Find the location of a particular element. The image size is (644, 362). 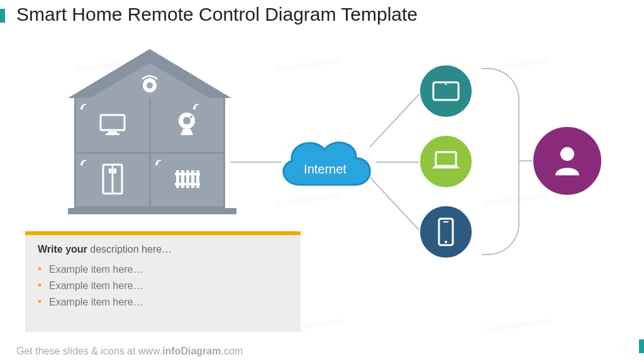

device-smartphone is located at coordinates (446, 232).